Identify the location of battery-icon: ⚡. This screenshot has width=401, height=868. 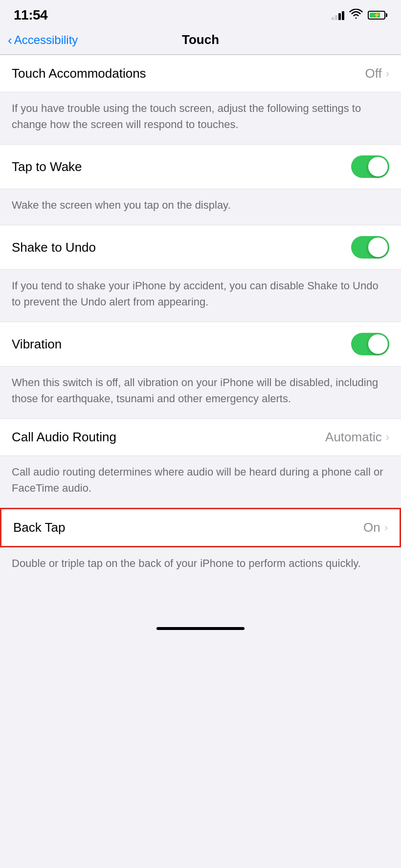
(378, 15).